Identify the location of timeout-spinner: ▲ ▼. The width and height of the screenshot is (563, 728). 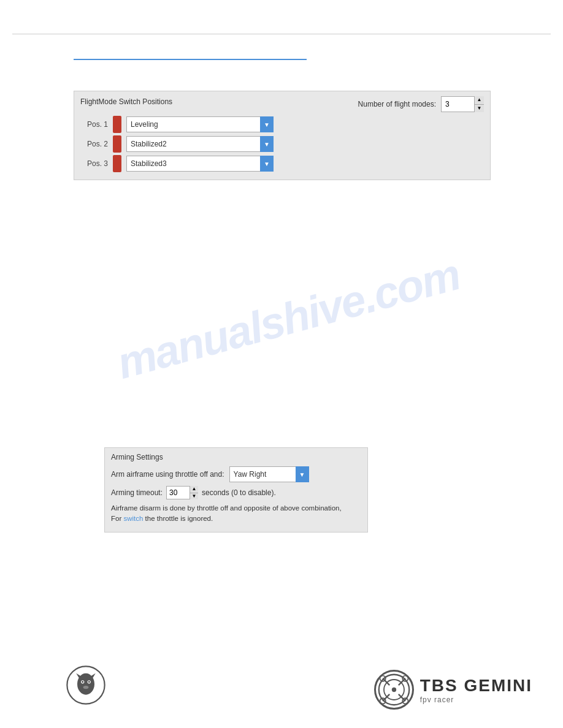
(194, 493).